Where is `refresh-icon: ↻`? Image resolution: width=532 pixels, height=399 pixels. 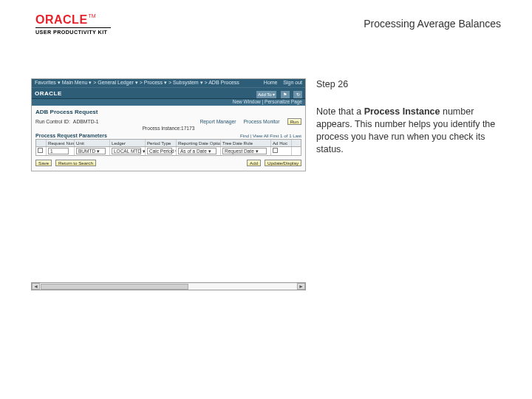
refresh-icon: ↻ is located at coordinates (298, 95).